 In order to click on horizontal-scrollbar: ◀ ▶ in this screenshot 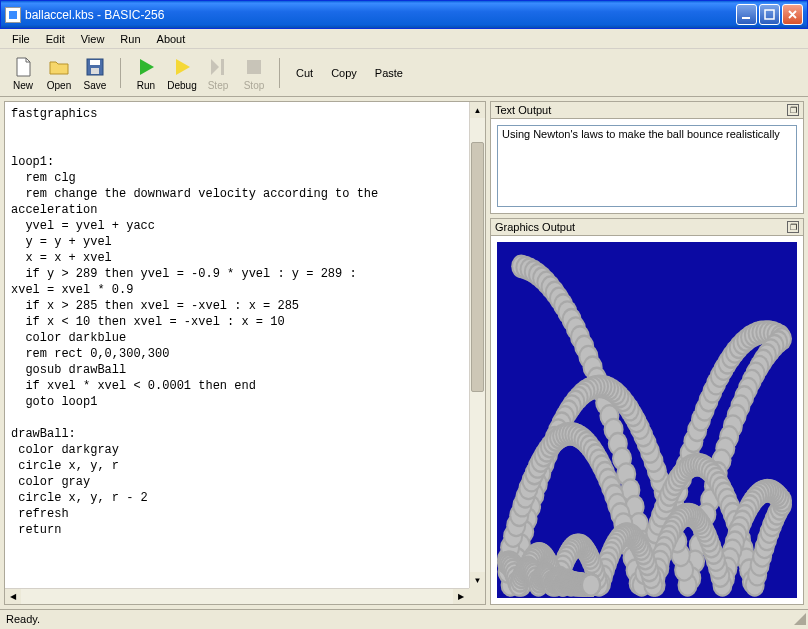, I will do `click(237, 596)`.